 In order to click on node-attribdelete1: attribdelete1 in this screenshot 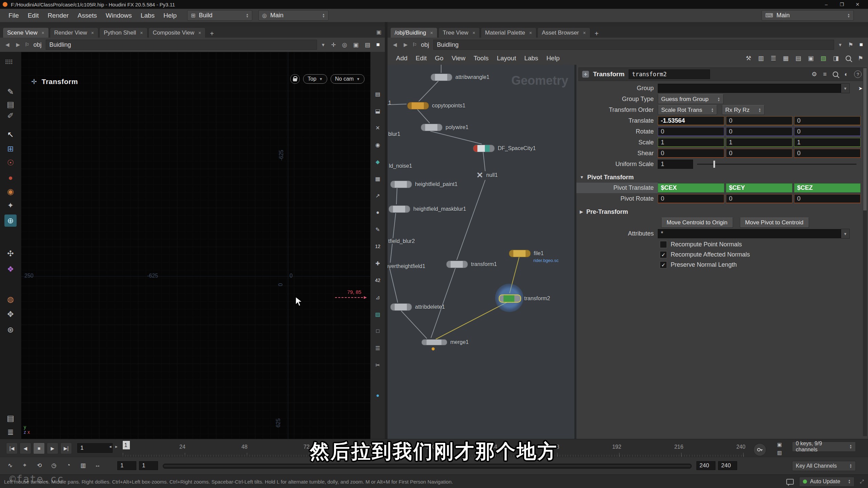, I will do `click(418, 307)`.